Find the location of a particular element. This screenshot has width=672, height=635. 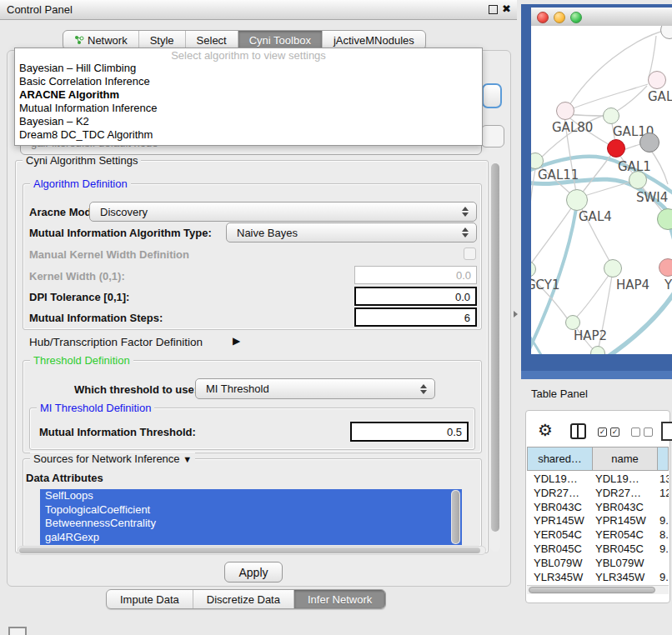

float-window-icon is located at coordinates (494, 10).